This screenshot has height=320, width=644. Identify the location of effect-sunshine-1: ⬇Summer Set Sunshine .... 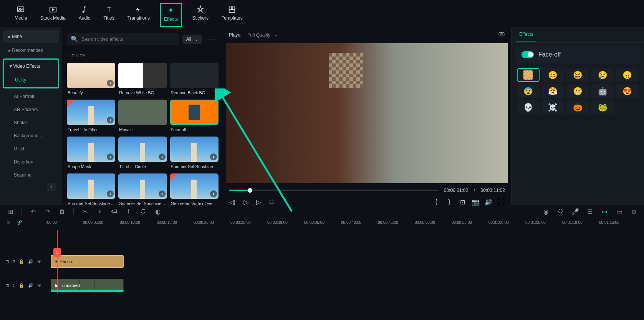
(194, 153).